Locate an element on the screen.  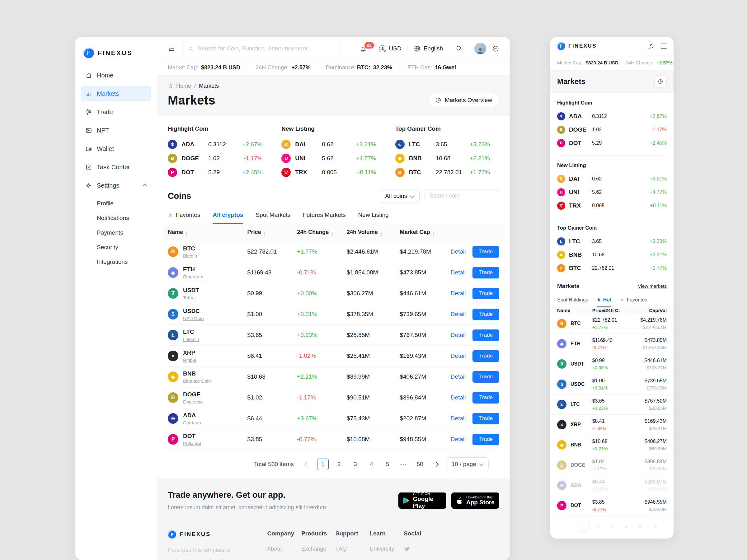
coin-search is located at coordinates (462, 196).